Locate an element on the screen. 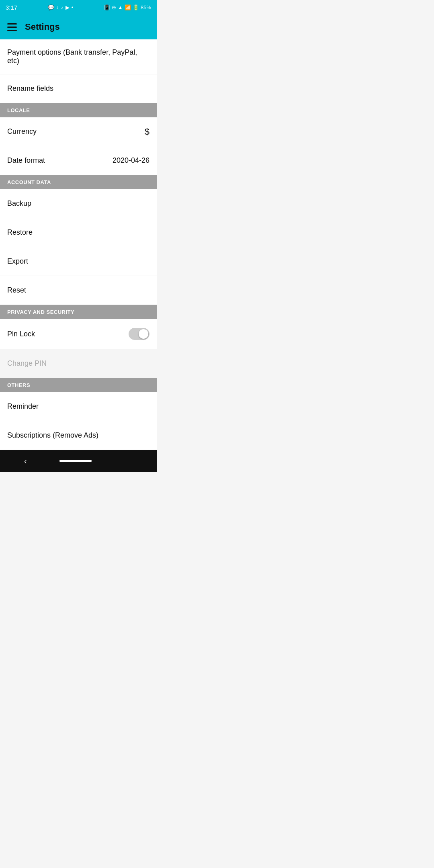 The width and height of the screenshot is (434, 868). status-right: 📳 ⊖ ▲ 📶 🔋 85% is located at coordinates (127, 7).